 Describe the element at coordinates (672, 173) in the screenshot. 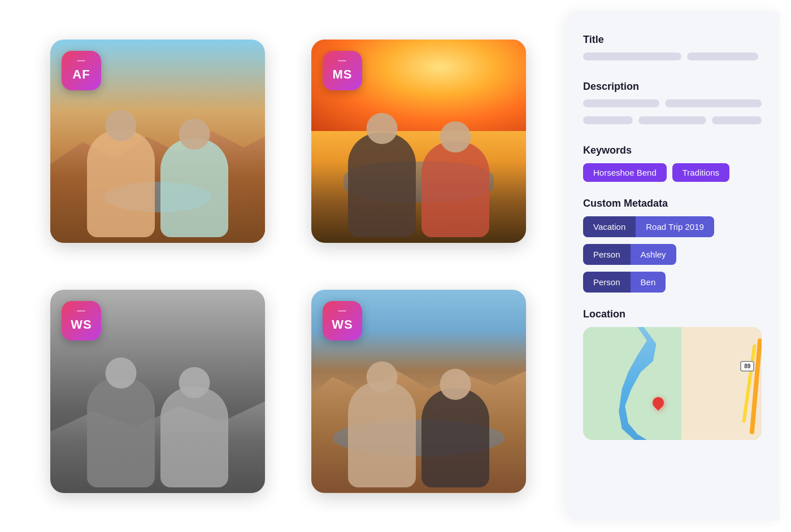

I see `keywords-container: Horseshoe Bend Traditions` at that location.